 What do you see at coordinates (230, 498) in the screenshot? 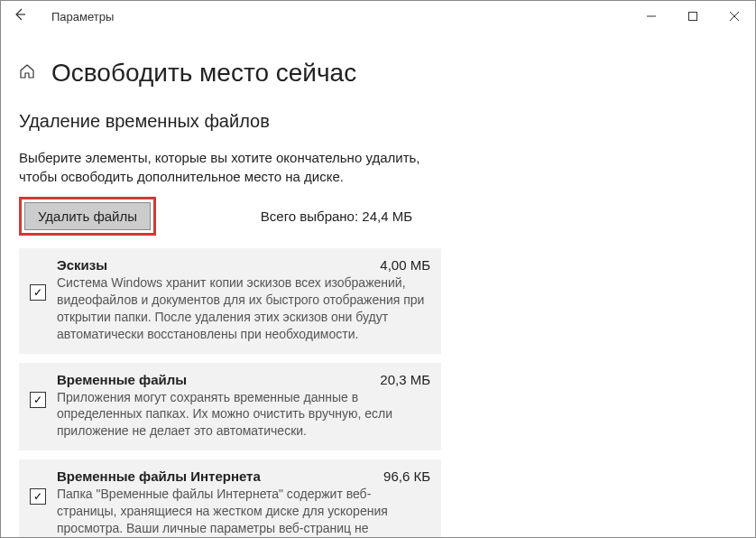
I see `list-item: ✓ Временные файлы Интернета 96,6 КБ Папк…` at bounding box center [230, 498].